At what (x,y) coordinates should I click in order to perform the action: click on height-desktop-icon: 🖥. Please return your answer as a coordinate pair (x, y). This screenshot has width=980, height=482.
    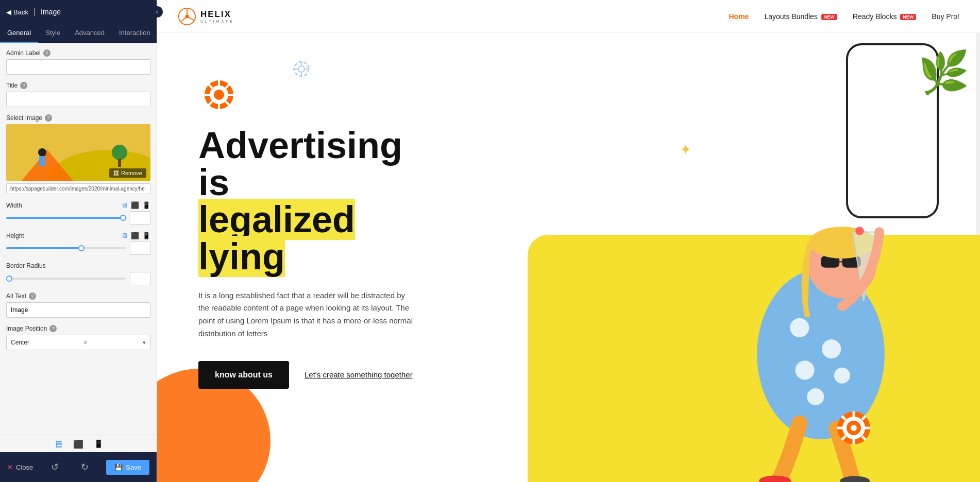
    Looking at the image, I should click on (125, 236).